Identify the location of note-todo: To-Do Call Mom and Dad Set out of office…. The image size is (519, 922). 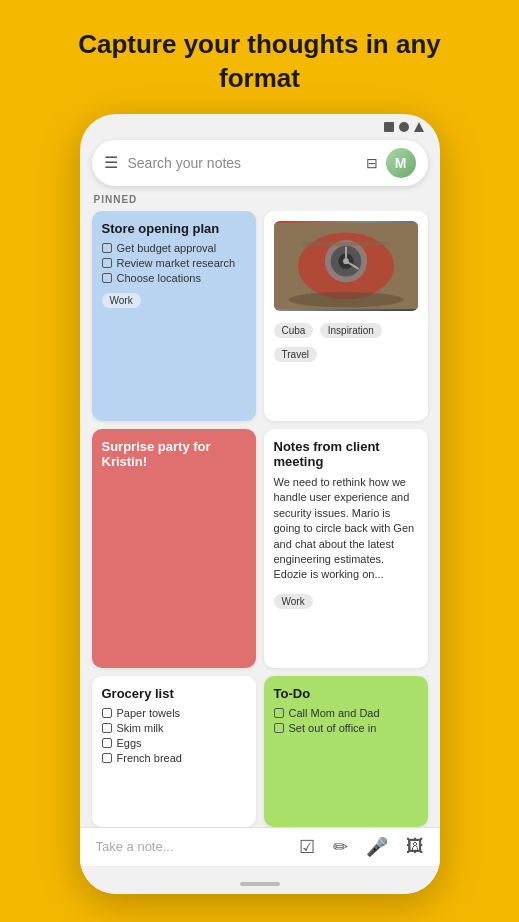
(346, 751).